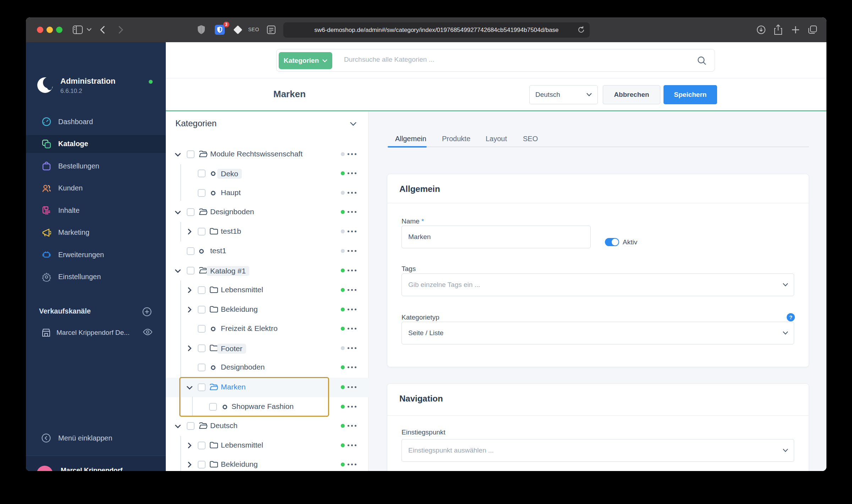  I want to click on collapse-menu-icon, so click(46, 438).